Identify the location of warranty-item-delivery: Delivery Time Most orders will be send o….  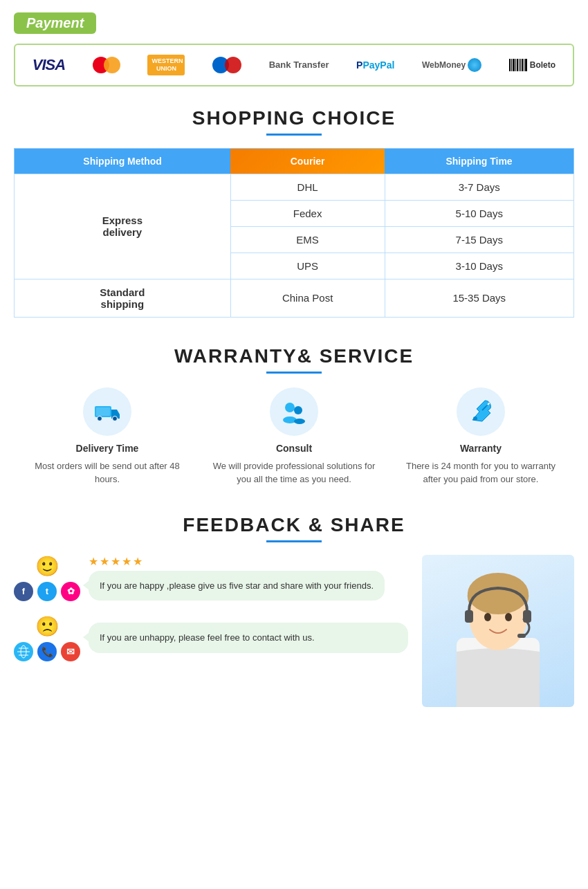
(108, 437).